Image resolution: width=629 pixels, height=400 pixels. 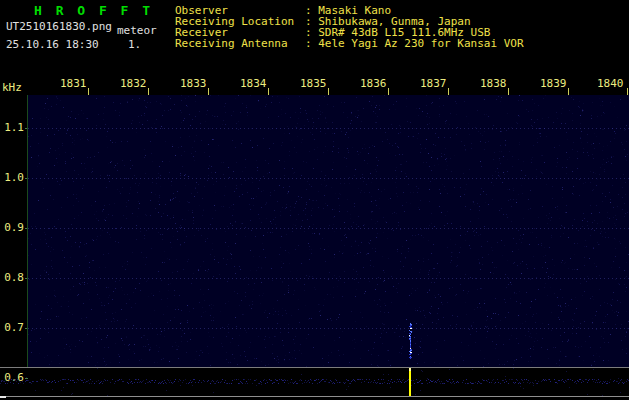 I want to click on signal-meter-canvas, so click(x=314, y=382).